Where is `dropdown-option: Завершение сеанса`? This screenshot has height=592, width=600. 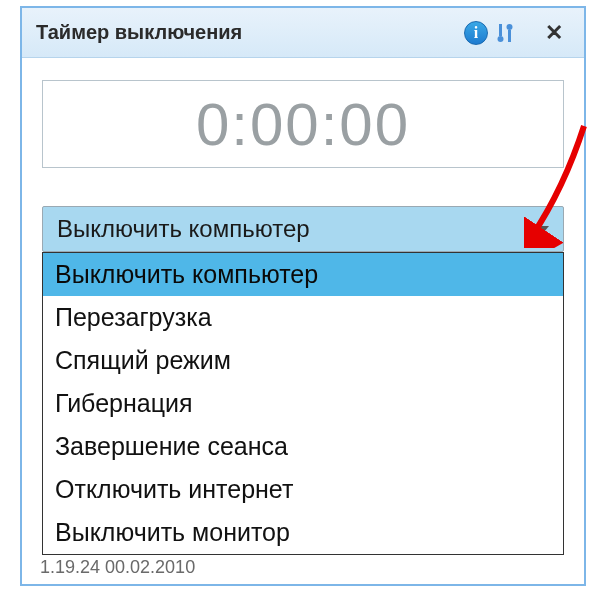 dropdown-option: Завершение сеанса is located at coordinates (303, 446).